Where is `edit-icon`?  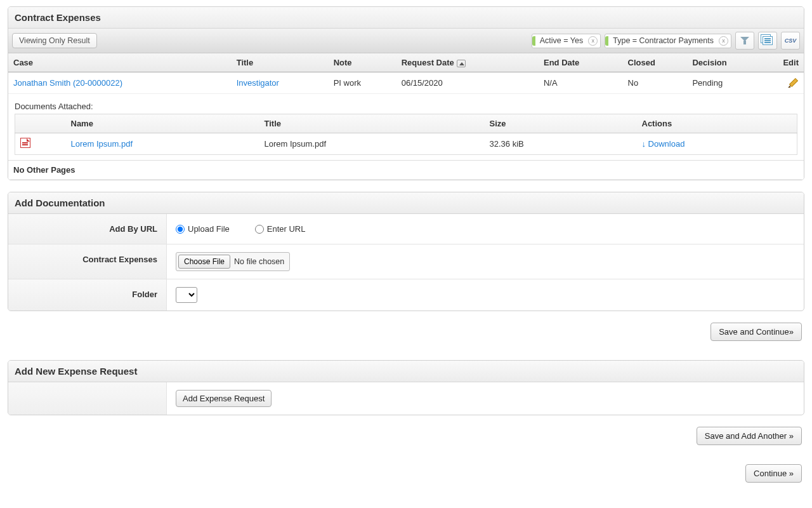 edit-icon is located at coordinates (794, 82).